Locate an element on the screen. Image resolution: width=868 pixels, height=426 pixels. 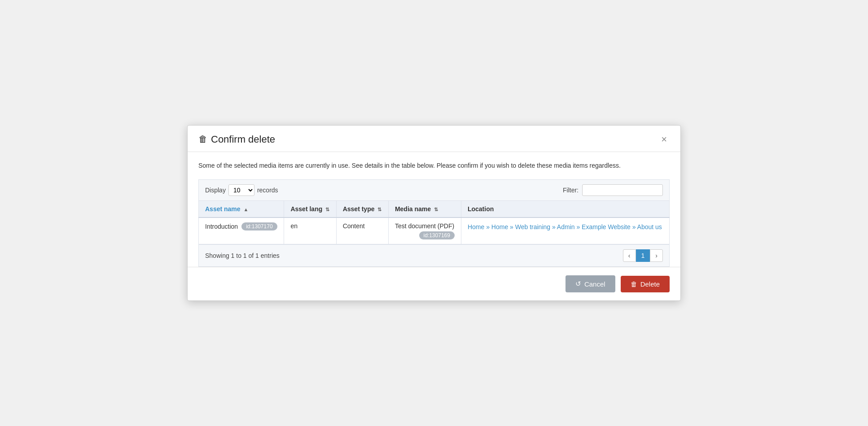
records-per-page-select: 10 25 50 100 is located at coordinates (241, 190).